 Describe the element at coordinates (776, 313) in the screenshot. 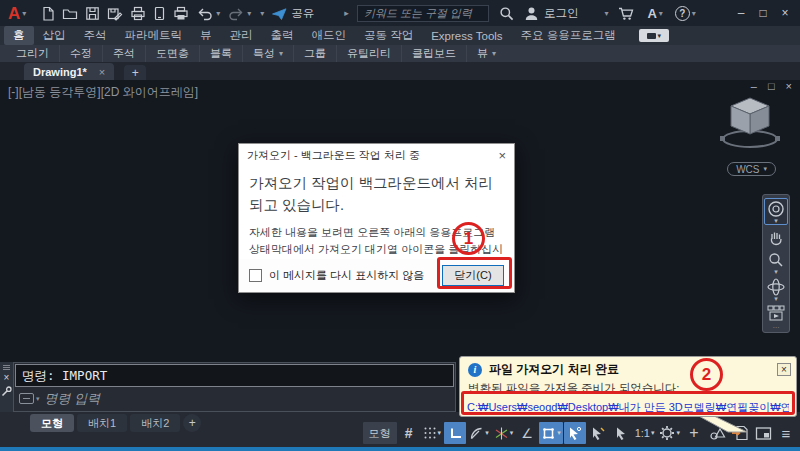

I see `showmotion-button` at that location.